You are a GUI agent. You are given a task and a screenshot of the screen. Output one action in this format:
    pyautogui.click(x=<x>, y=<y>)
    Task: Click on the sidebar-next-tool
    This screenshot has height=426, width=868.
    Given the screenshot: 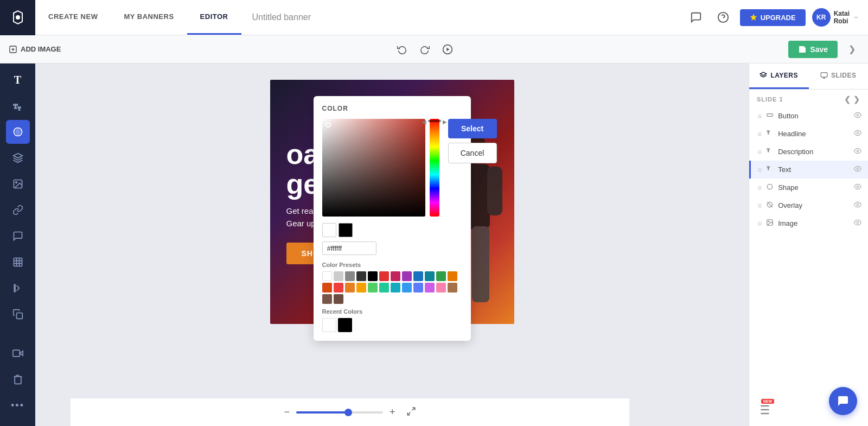 What is the action you would take?
    pyautogui.click(x=18, y=288)
    